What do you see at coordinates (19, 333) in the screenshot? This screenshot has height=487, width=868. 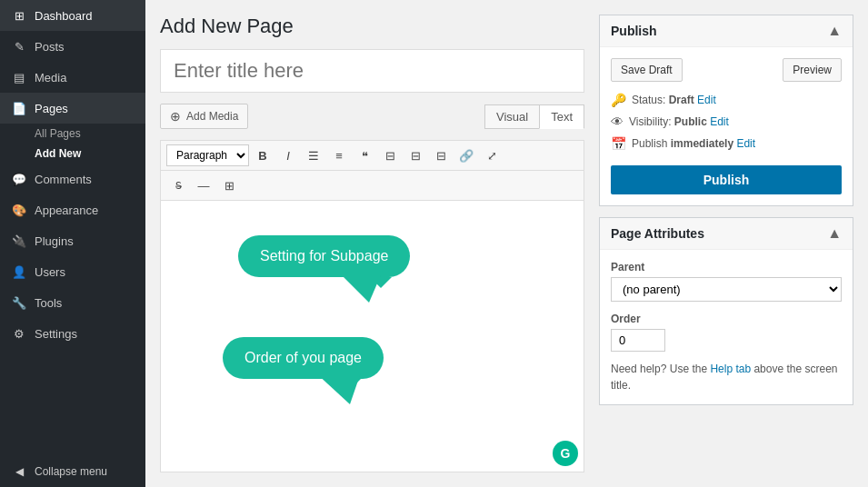 I see `settings-icon: ⚙` at bounding box center [19, 333].